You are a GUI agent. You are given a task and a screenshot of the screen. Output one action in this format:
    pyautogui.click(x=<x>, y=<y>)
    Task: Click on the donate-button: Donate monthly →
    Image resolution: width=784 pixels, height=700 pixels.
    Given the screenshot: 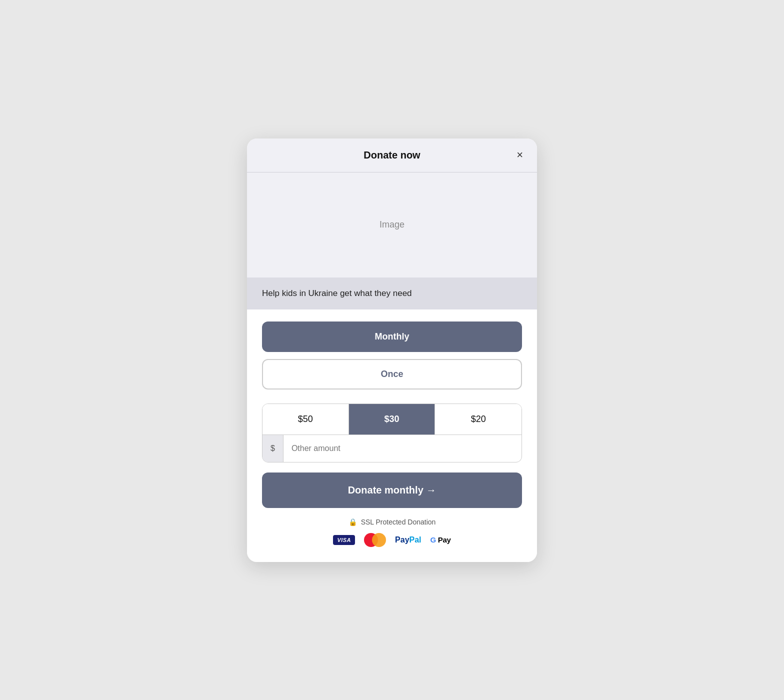 What is the action you would take?
    pyautogui.click(x=392, y=490)
    